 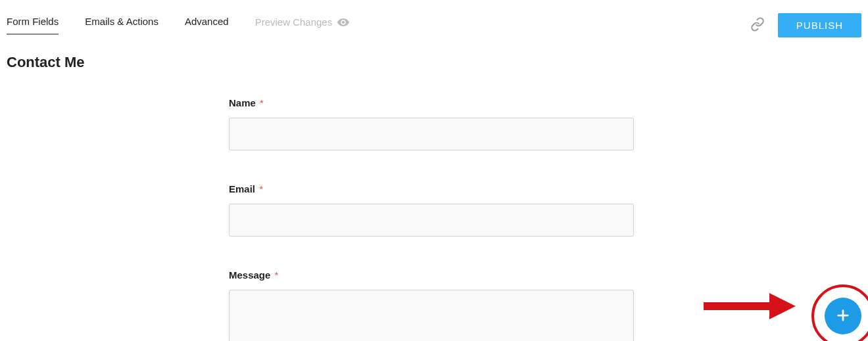 What do you see at coordinates (819, 25) in the screenshot?
I see `publish-button: PUBLISH` at bounding box center [819, 25].